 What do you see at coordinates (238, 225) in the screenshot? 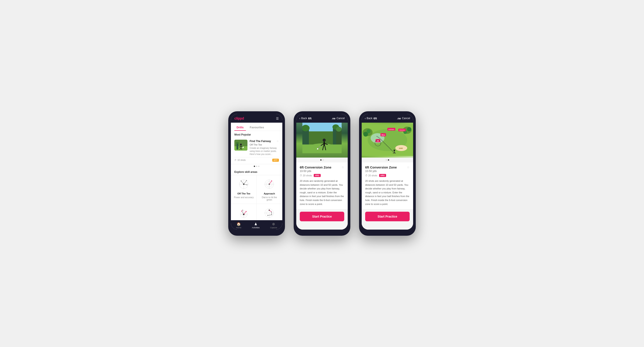
I see `nav-home: 🏠 Home` at bounding box center [238, 225].